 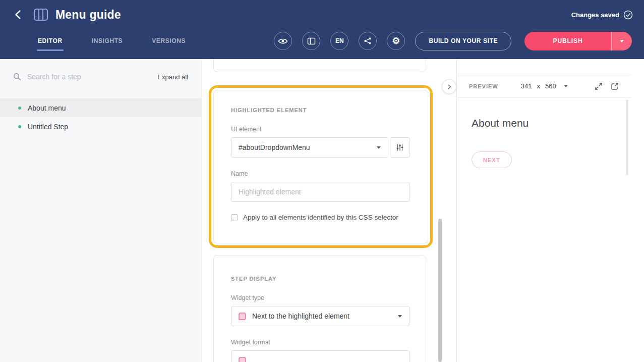 What do you see at coordinates (449, 87) in the screenshot?
I see `chevron-right-icon` at bounding box center [449, 87].